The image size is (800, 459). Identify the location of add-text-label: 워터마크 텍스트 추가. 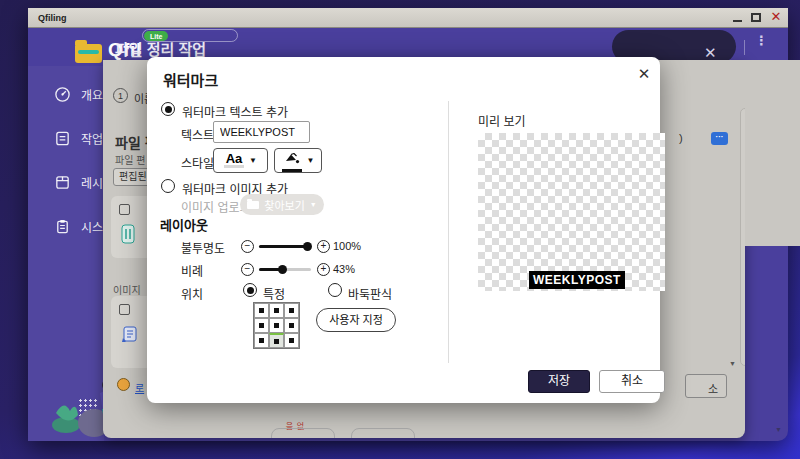
(235, 112).